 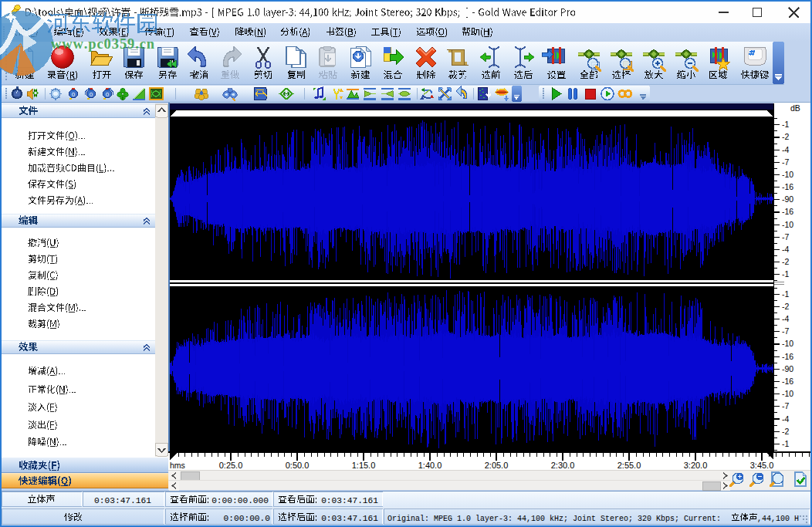 I want to click on svg-text: 3:45.0, so click(x=763, y=465).